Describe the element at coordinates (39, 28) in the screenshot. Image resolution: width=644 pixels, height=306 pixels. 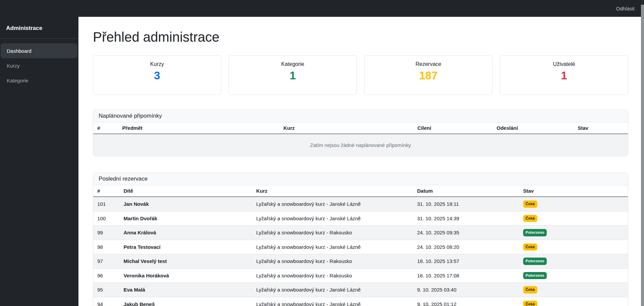
I see `sidebar-brand: Administrace` at that location.